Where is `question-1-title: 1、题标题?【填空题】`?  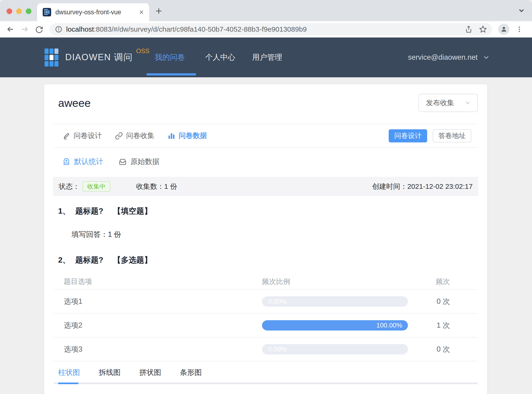
question-1-title: 1、题标题?【填空题】 is located at coordinates (266, 211).